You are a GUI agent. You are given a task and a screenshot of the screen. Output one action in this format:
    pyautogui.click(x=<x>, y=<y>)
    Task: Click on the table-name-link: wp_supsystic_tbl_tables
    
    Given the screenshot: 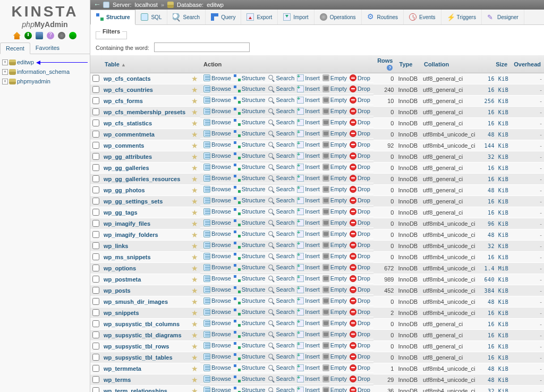 What is the action you would take?
    pyautogui.click(x=138, y=357)
    